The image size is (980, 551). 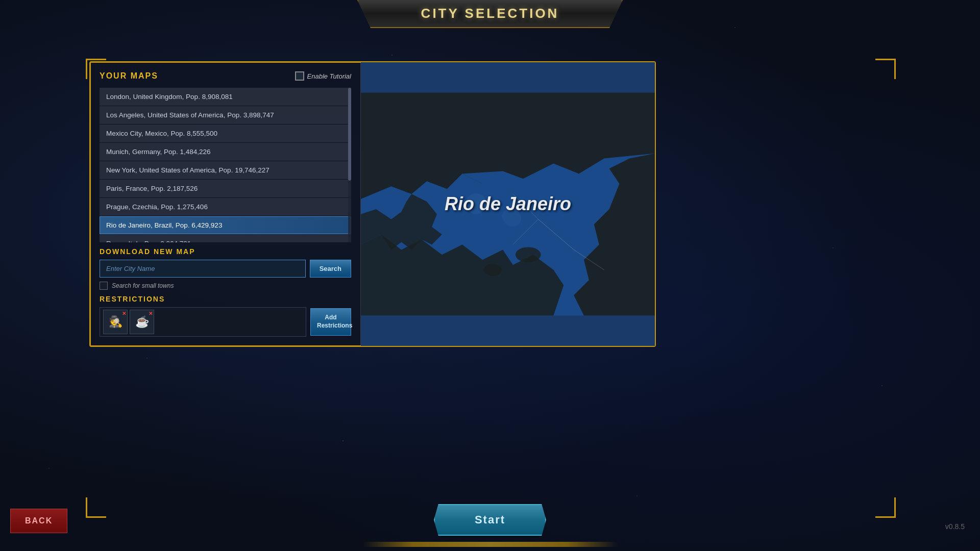 What do you see at coordinates (955, 527) in the screenshot?
I see `version-text: v0.8.5` at bounding box center [955, 527].